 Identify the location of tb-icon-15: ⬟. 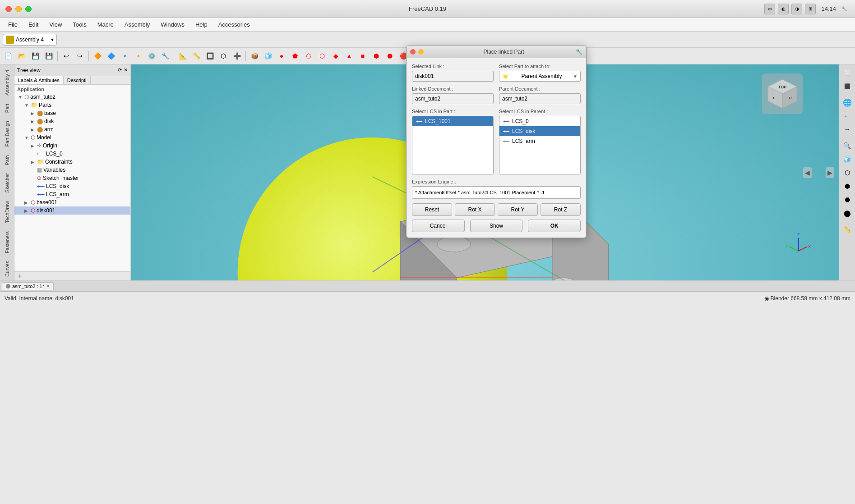
(295, 56).